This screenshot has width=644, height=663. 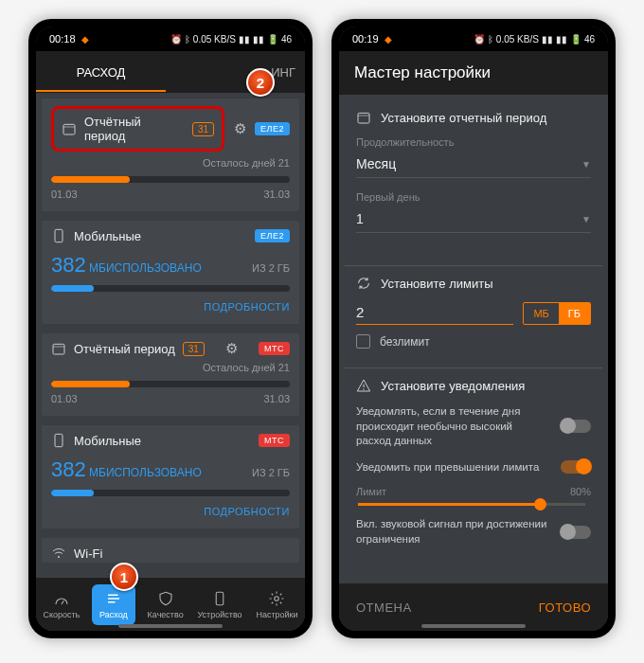 I want to click on section-heading: Установите отчетный период, so click(x=464, y=117).